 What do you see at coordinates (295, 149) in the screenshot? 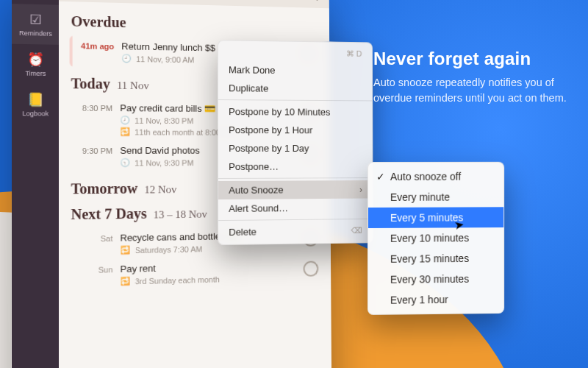
I see `menu-item-postpone-1d: Postpone by 1 Day` at bounding box center [295, 149].